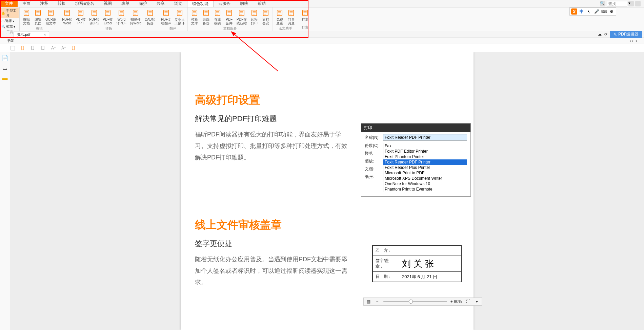  Describe the element at coordinates (26, 17) in the screenshot. I see `ribbon-edit-doc: 编辑 文档` at that location.